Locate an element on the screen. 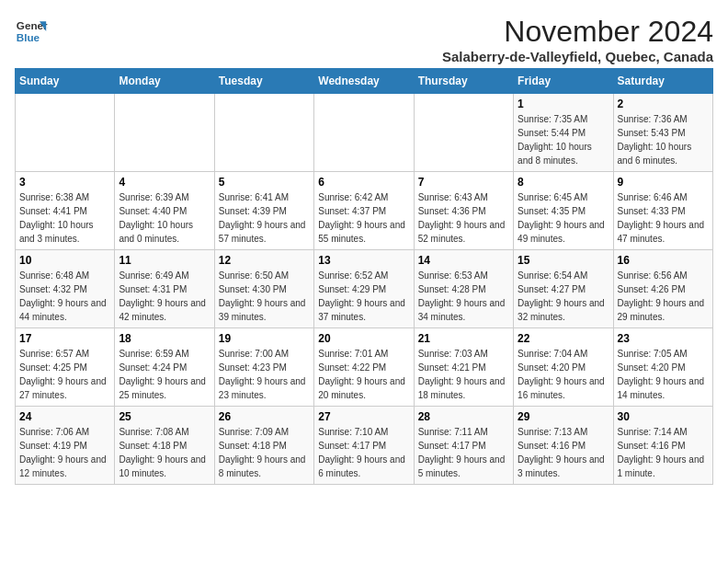 The height and width of the screenshot is (563, 728). month-title: November 2024 is located at coordinates (577, 31).